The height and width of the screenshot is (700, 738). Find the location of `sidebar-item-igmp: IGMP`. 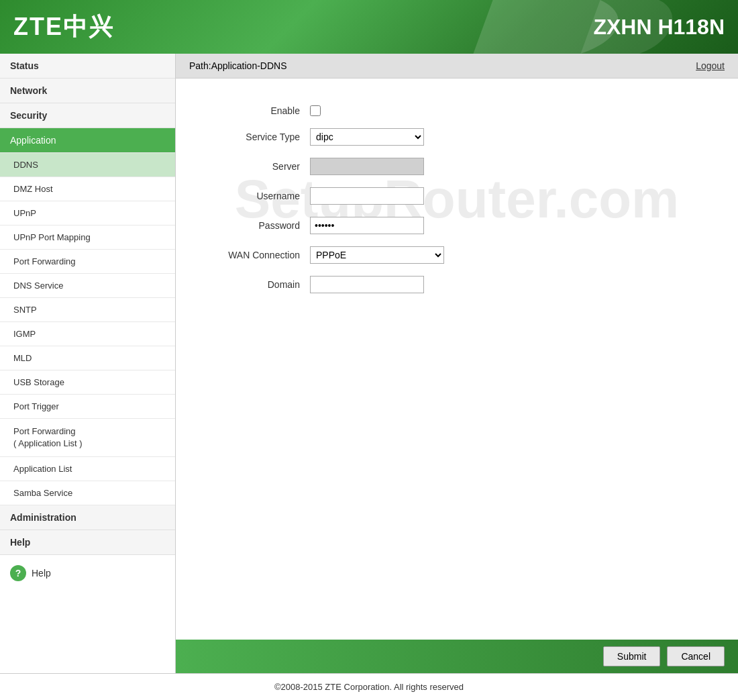

sidebar-item-igmp: IGMP is located at coordinates (87, 334).